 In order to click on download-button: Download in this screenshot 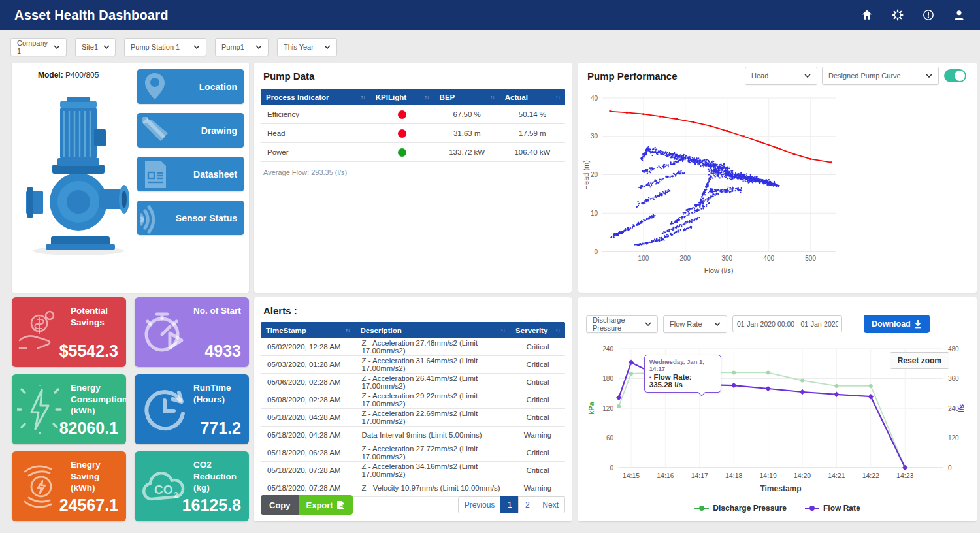, I will do `click(896, 324)`.